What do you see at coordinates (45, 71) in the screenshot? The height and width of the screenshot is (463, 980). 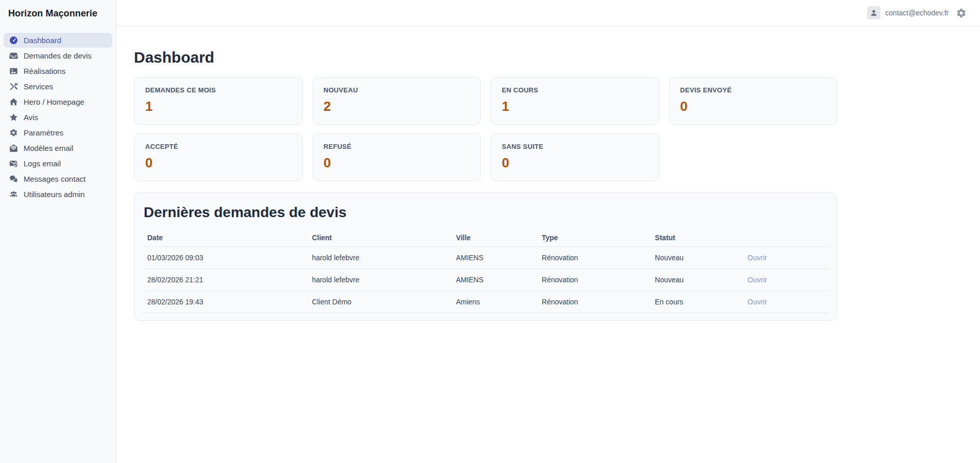 I see `sidebar-item-label: Réalisations` at bounding box center [45, 71].